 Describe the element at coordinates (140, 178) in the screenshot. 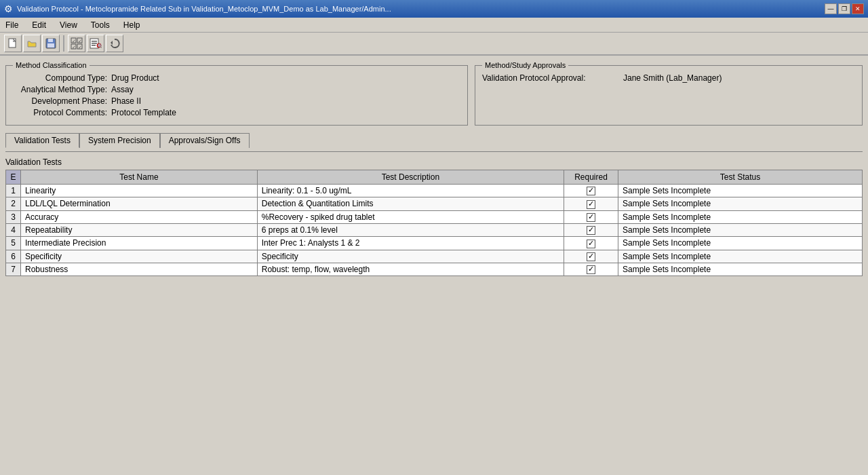

I see `col-header-test-name: Test Name` at that location.